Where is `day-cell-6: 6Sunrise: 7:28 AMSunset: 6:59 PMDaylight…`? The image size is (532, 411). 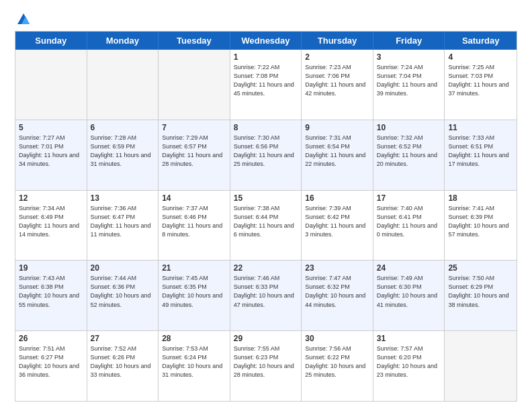
day-cell-6: 6Sunrise: 7:28 AMSunset: 6:59 PMDaylight… is located at coordinates (124, 155).